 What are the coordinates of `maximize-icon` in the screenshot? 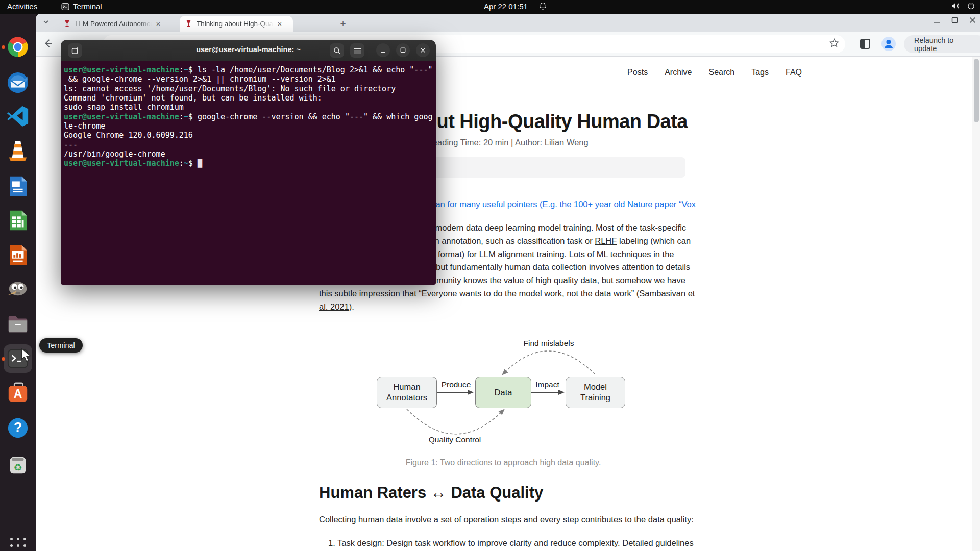 It's located at (954, 20).